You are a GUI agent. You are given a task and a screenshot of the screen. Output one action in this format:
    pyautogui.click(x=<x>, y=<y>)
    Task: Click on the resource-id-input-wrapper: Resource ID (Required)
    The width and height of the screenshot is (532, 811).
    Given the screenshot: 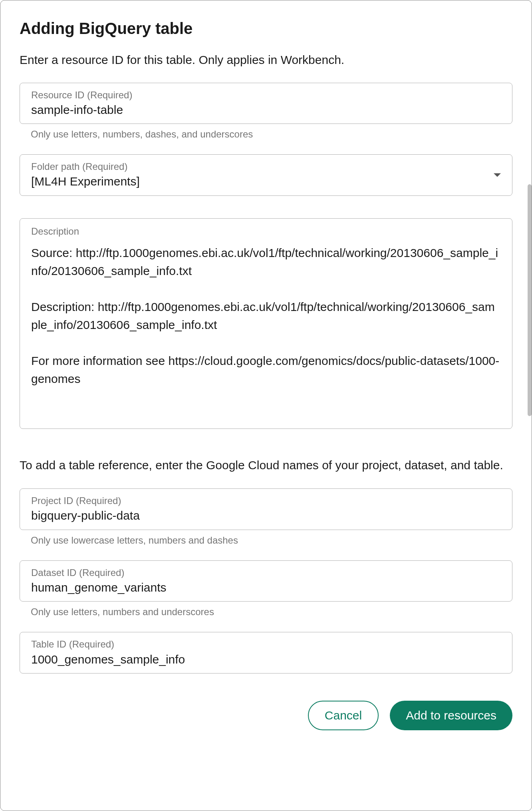 What is the action you would take?
    pyautogui.click(x=266, y=104)
    